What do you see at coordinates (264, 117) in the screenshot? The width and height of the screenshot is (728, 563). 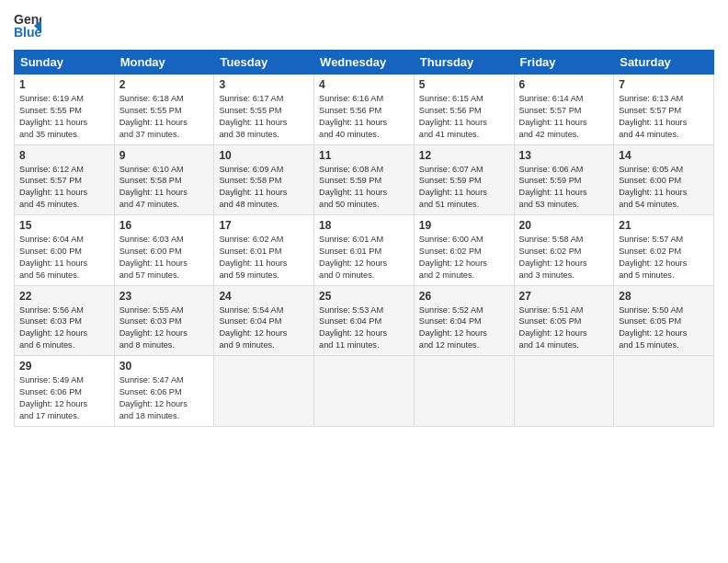 I see `day-info: Sunrise: 6:17 AM Sunset: 5:55 PM Dayligh…` at bounding box center [264, 117].